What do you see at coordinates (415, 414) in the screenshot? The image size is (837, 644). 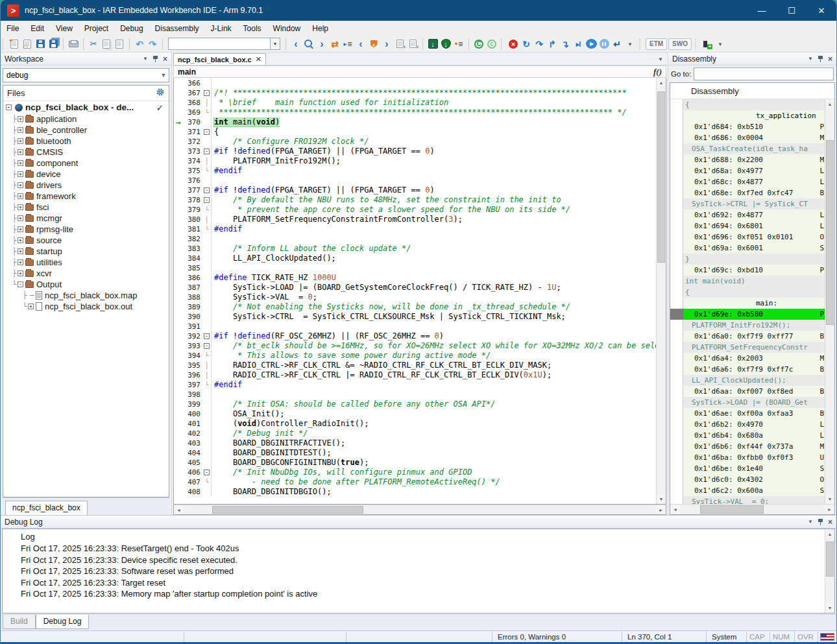 I see `code-line: 400 OSA_Init();` at bounding box center [415, 414].